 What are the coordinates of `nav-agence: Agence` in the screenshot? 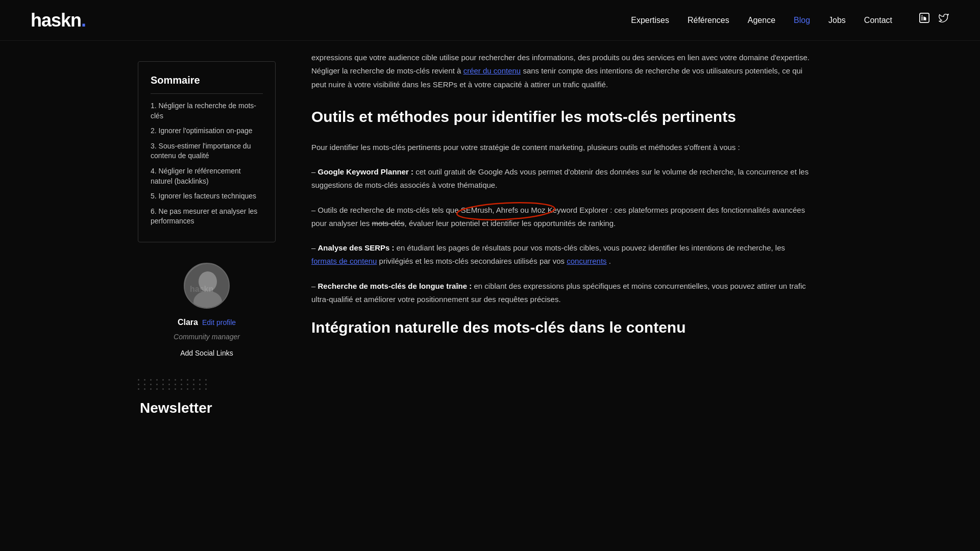 It's located at (762, 20).